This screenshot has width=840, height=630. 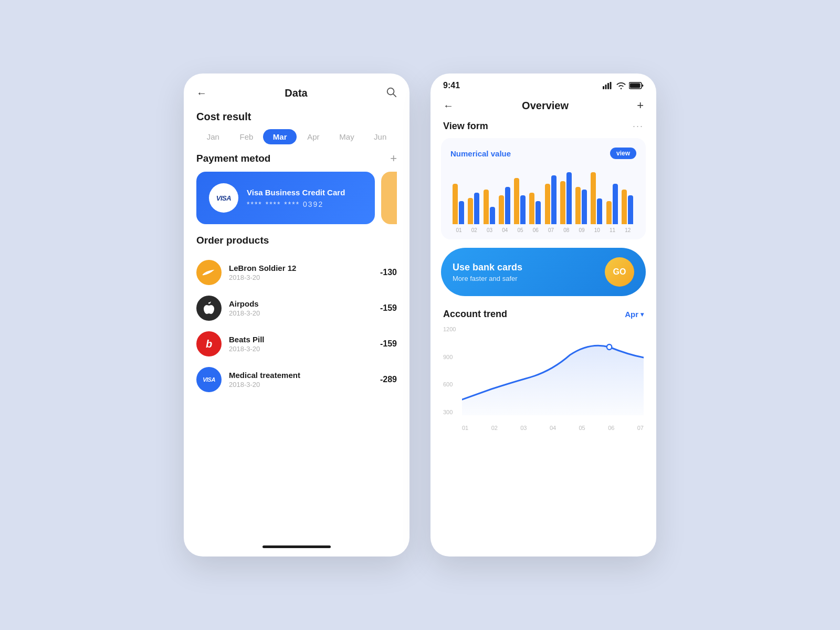 What do you see at coordinates (638, 126) in the screenshot?
I see `more-dots-button: ···` at bounding box center [638, 126].